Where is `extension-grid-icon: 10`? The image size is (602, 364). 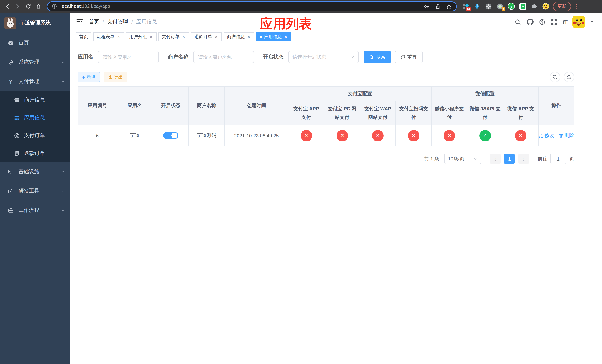 extension-grid-icon: 10 is located at coordinates (465, 6).